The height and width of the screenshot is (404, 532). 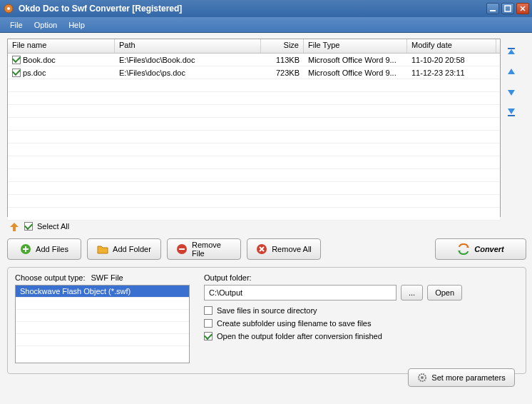 What do you see at coordinates (292, 249) in the screenshot?
I see `button-label: Remove All` at bounding box center [292, 249].